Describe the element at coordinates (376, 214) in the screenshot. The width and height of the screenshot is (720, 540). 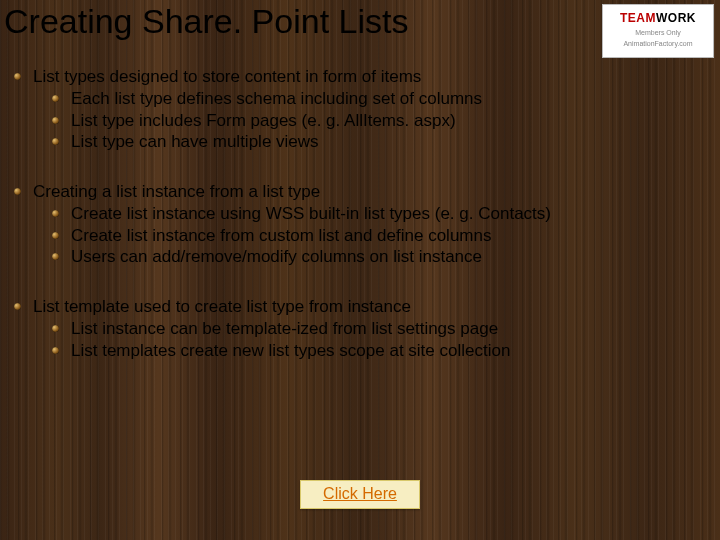
I see `list-item: Create list instance using WSS built-in …` at that location.